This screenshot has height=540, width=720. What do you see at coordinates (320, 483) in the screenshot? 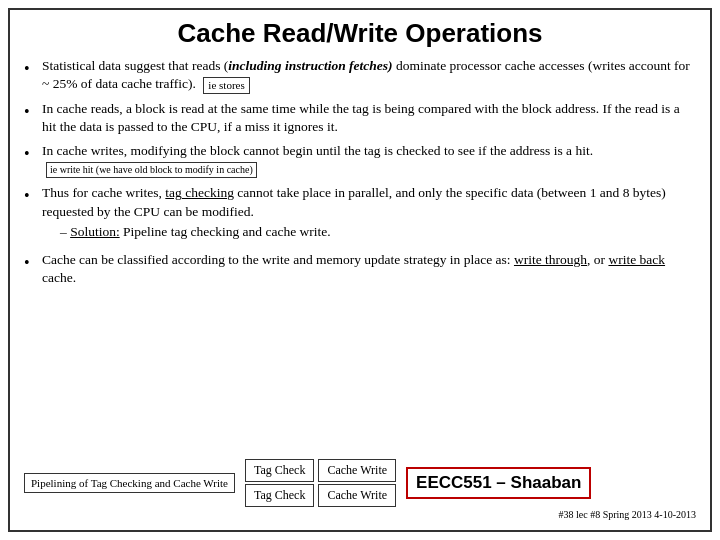
I see `pipeline-diagram: Tag Check Cache Write Tag Check Cache Wr…` at bounding box center [320, 483].